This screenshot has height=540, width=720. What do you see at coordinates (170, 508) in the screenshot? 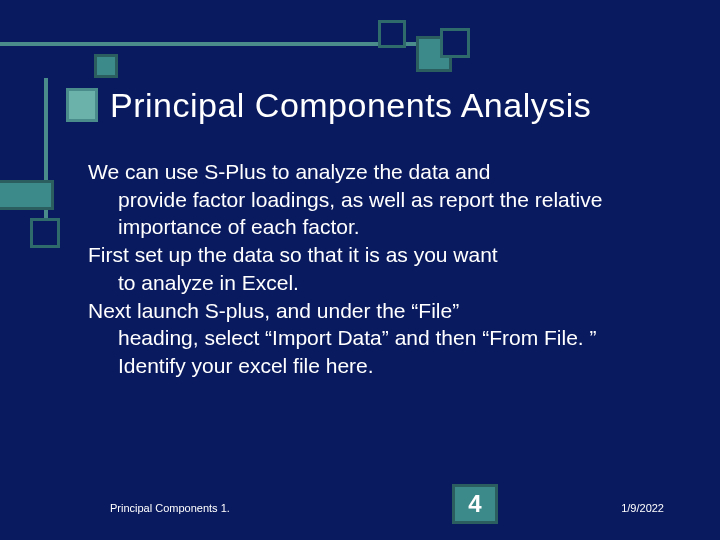
I see `footer-left: Principal Components 1.` at bounding box center [170, 508].